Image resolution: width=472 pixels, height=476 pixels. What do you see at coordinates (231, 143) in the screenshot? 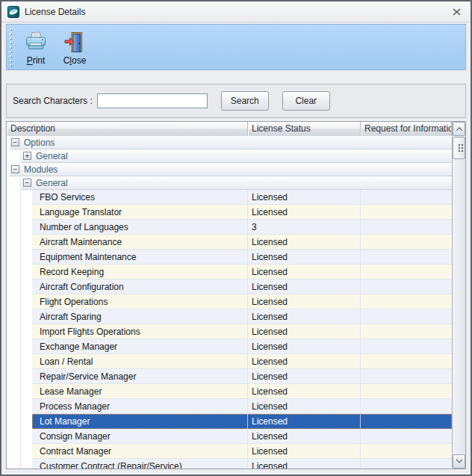
I see `group-row-body: −Options` at bounding box center [231, 143].